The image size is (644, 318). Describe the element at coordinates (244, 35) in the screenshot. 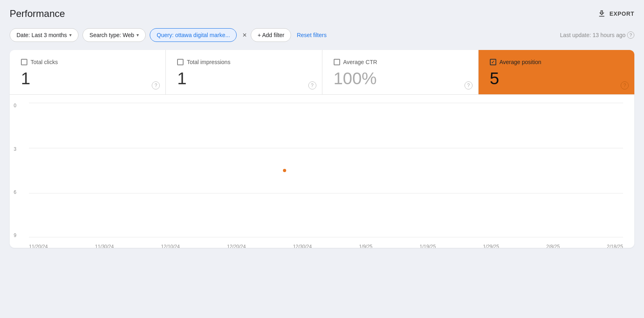

I see `query-filter-close-button: ×` at that location.